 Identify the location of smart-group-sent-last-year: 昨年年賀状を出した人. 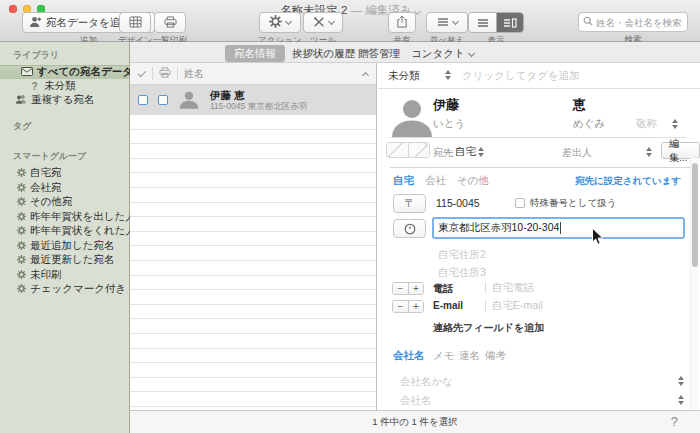
(64, 218).